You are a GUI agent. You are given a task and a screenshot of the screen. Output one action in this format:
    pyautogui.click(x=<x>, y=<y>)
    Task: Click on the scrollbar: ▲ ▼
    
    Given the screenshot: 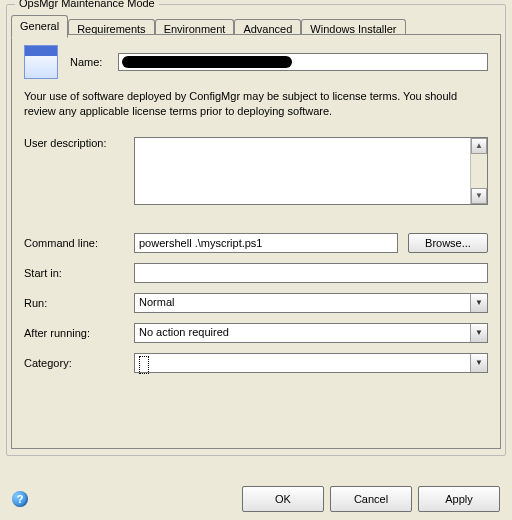 What is the action you would take?
    pyautogui.click(x=478, y=171)
    